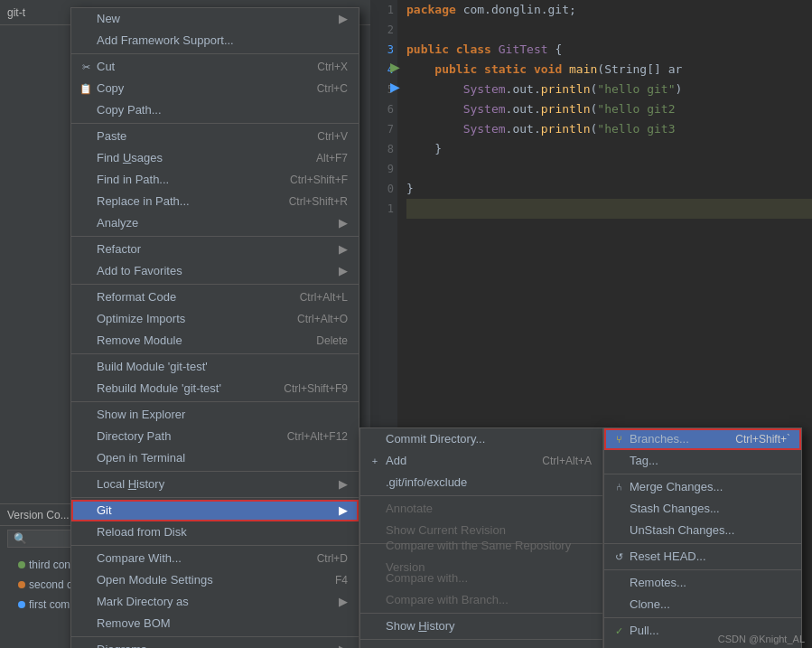 The height and width of the screenshot is (648, 812). Describe the element at coordinates (215, 67) in the screenshot. I see `menu-item-cut: ✂ Cut Ctrl+X` at that location.